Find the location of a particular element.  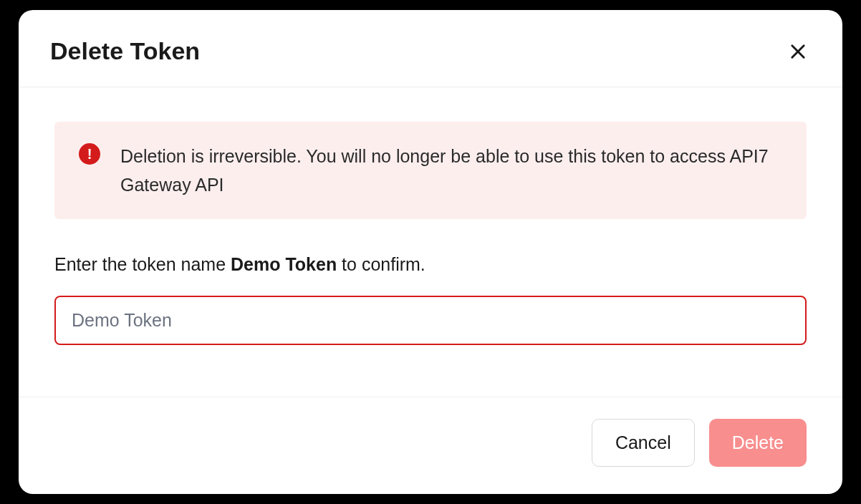

confirm-prefix: Enter the token name is located at coordinates (143, 264).